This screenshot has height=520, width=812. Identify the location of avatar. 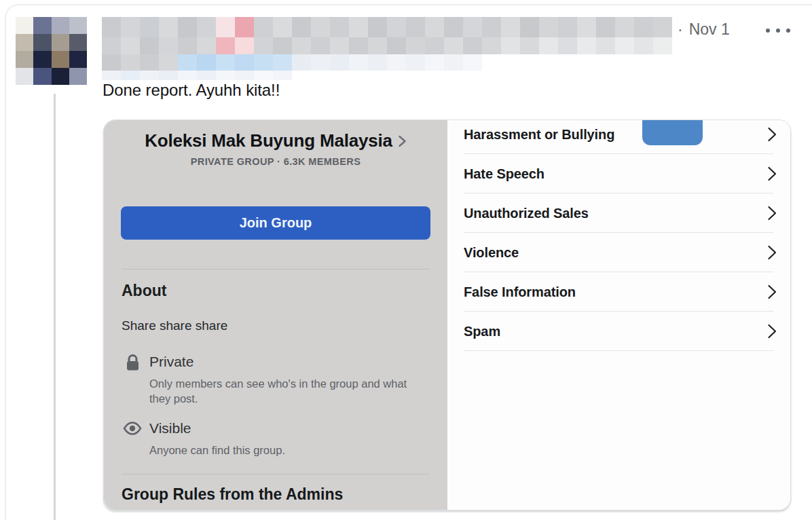
(52, 51).